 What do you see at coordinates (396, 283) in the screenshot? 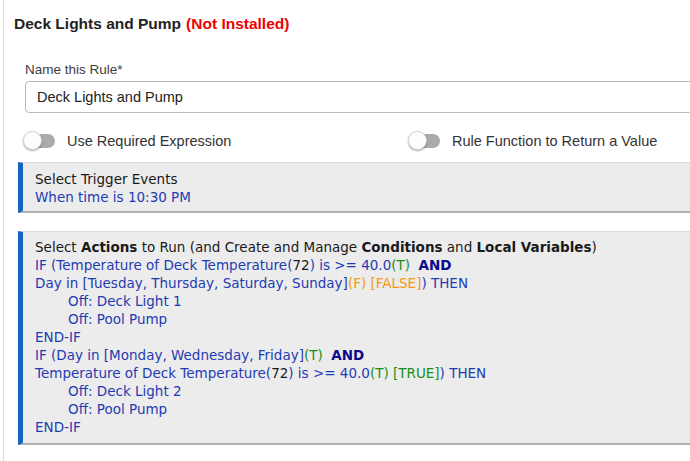
I see `rule-segment: [FALSE]` at bounding box center [396, 283].